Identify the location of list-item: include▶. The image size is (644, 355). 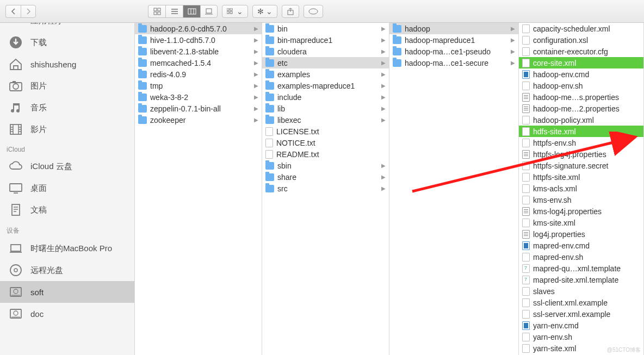
(325, 97).